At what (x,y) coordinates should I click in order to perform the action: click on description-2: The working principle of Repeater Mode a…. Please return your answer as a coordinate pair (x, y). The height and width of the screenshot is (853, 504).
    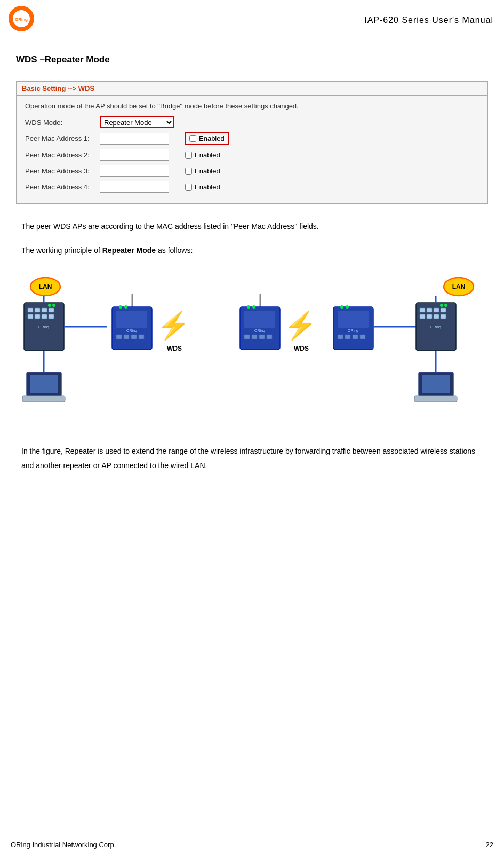
    Looking at the image, I should click on (252, 251).